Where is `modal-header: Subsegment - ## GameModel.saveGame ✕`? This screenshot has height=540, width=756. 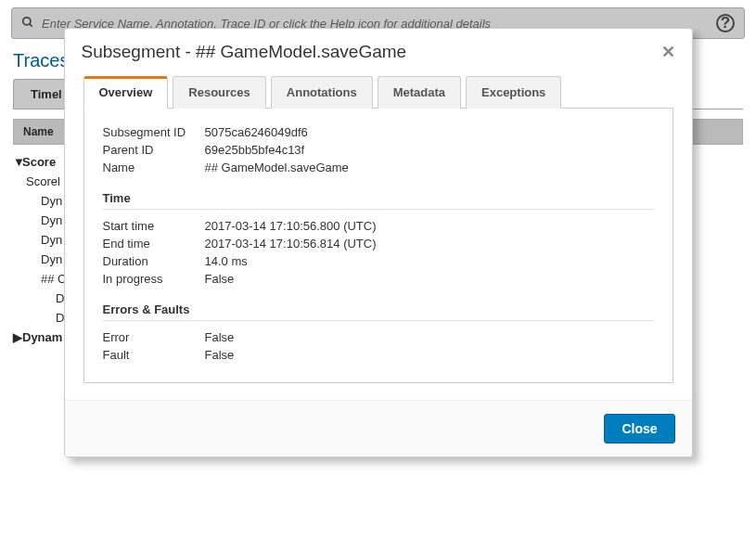
modal-header: Subsegment - ## GameModel.saveGame ✕ is located at coordinates (378, 50).